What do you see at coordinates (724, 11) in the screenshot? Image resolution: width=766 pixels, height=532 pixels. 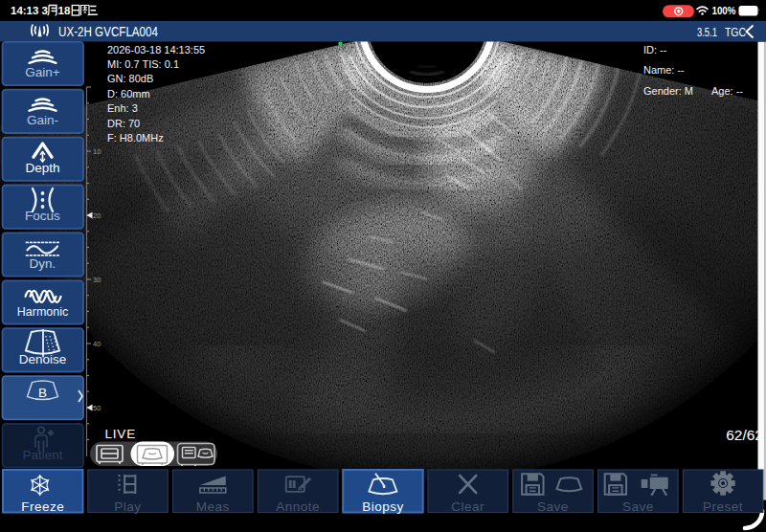 I see `svg-text: 100%` at bounding box center [724, 11].